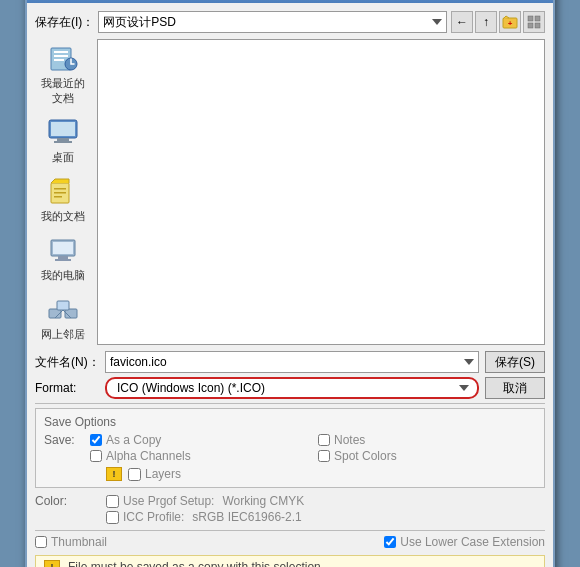 This screenshot has height=567, width=580. Describe the element at coordinates (96, 440) in the screenshot. I see `as-copy-checkbox` at that location.